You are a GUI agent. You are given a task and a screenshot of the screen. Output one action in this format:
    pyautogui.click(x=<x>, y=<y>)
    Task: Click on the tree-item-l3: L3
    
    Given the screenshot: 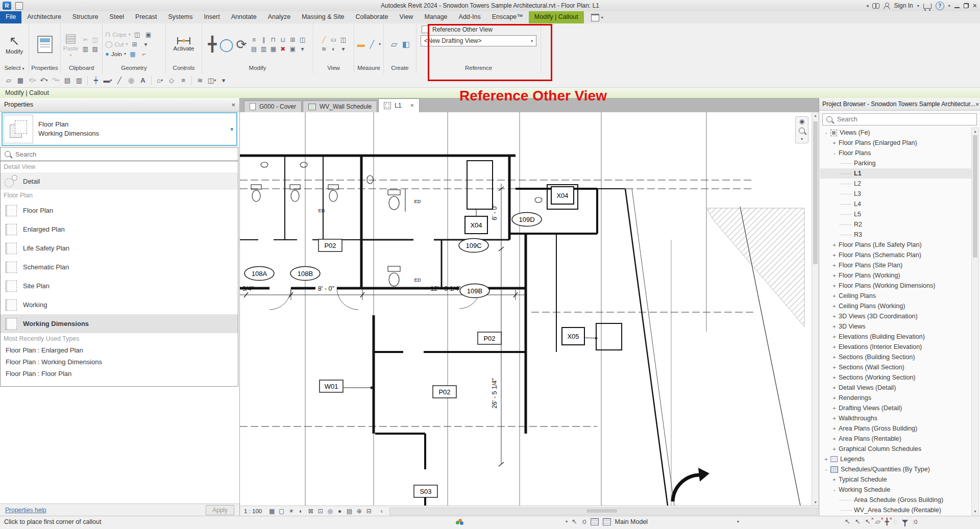 What is the action you would take?
    pyautogui.click(x=896, y=194)
    